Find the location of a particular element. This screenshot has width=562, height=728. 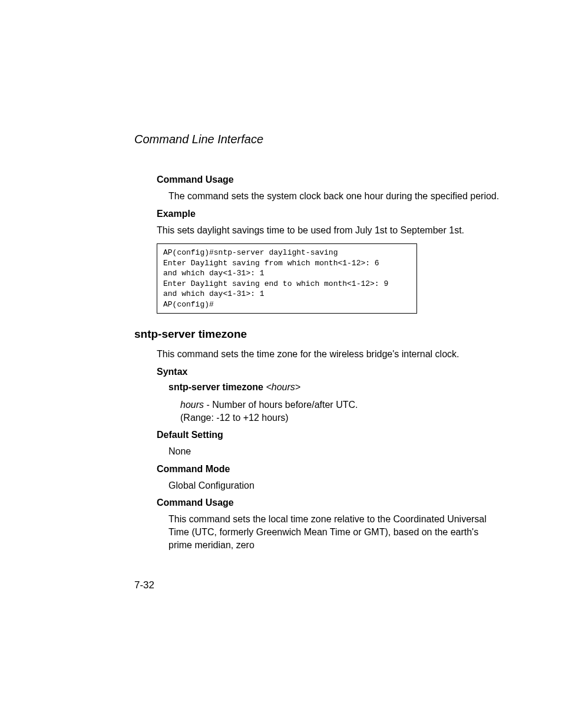

command-usage-text-1: The command sets the system clock back o… is located at coordinates (336, 196).